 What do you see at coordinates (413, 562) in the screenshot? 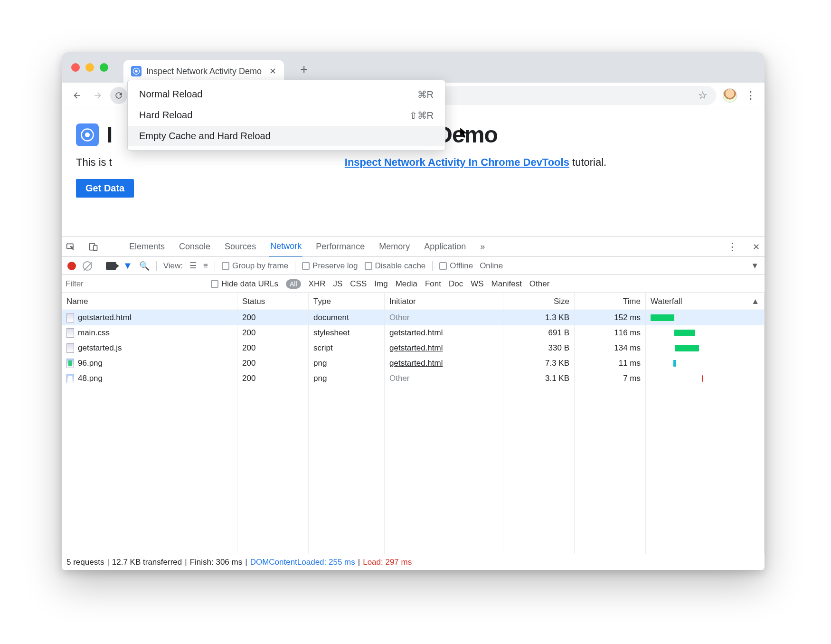
I see `status-bar: 5 requests | 12.7 KB transferred | Finis…` at bounding box center [413, 562].